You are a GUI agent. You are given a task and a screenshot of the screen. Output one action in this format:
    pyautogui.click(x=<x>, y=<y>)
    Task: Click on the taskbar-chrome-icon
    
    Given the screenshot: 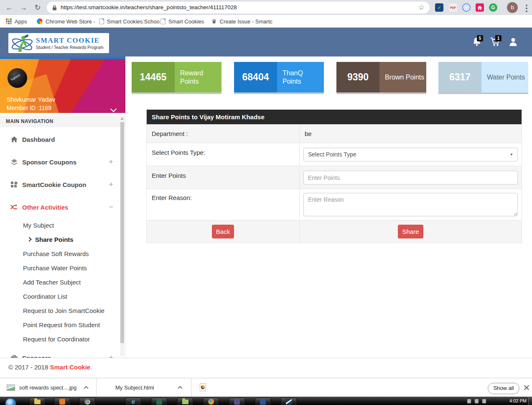 What is the action you would take?
    pyautogui.click(x=87, y=401)
    